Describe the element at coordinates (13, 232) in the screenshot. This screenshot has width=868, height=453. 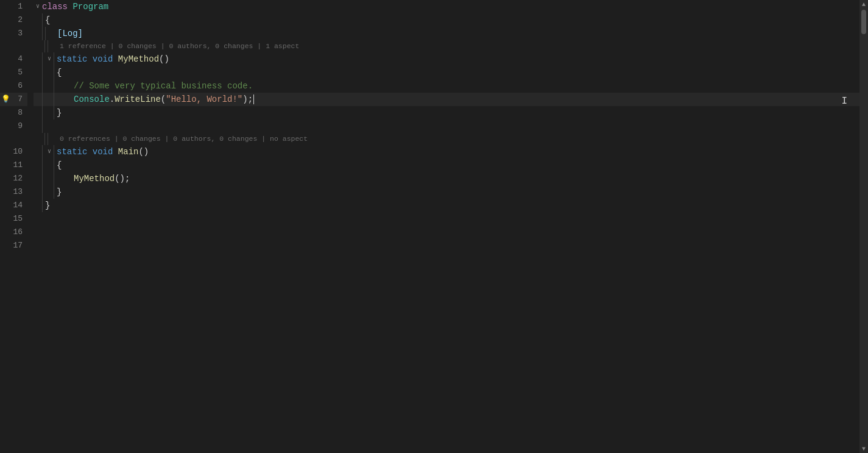
I see `line-num-16: 16` at that location.